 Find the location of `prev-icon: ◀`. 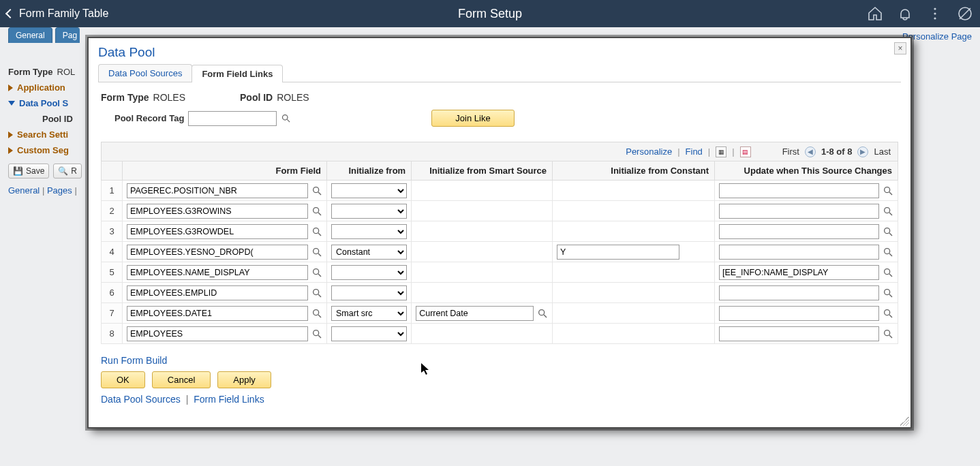

prev-icon: ◀ is located at coordinates (810, 152).